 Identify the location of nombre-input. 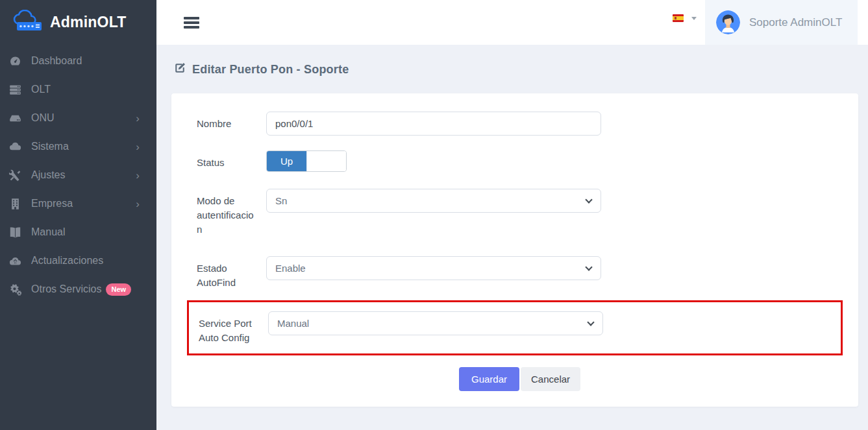
(434, 123).